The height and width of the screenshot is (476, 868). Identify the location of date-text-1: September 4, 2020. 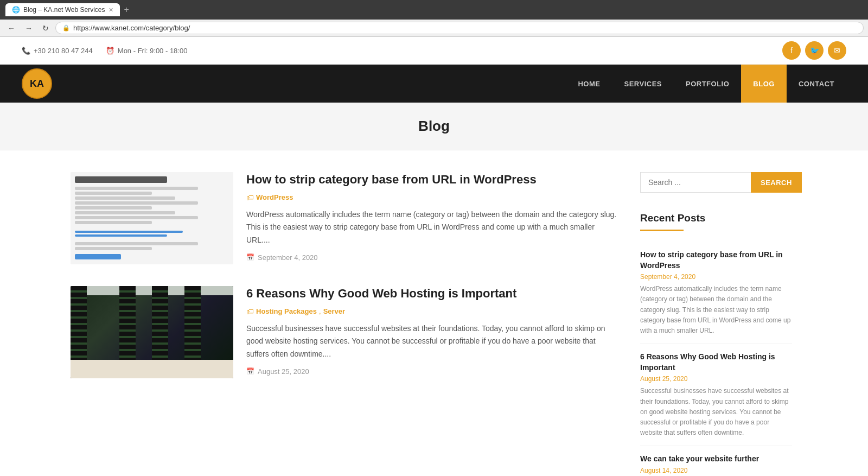
(288, 257).